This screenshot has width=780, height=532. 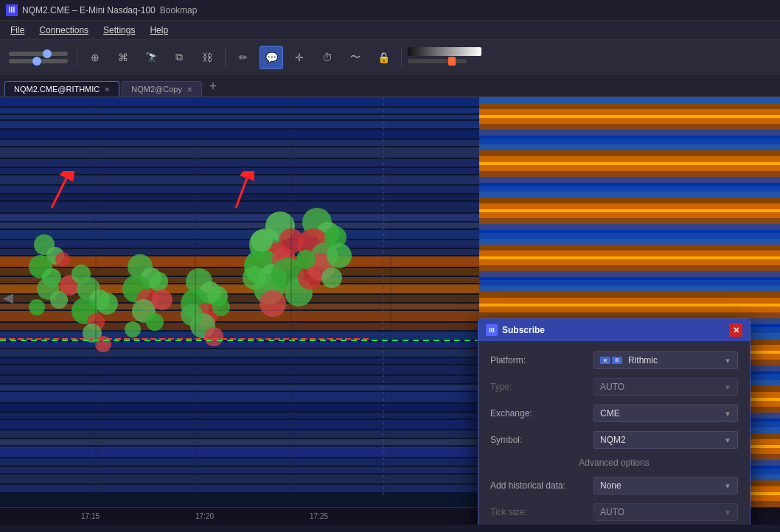 What do you see at coordinates (728, 414) in the screenshot?
I see `exchange-chevron-icon: ▼` at bounding box center [728, 414].